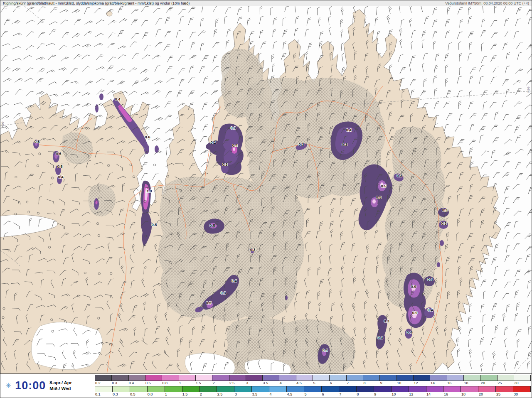 The width and height of the screenshot is (532, 398). I want to click on legend-value-label: 0.2, so click(103, 383).